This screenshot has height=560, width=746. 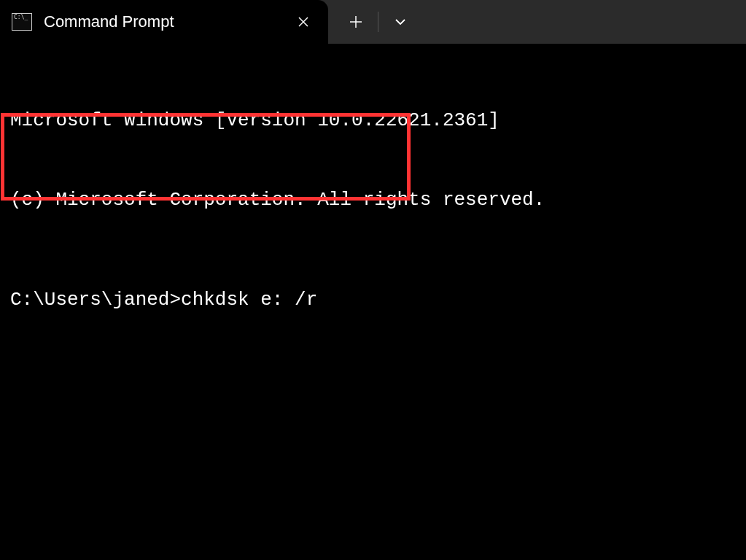 What do you see at coordinates (22, 22) in the screenshot?
I see `cmd-icon` at bounding box center [22, 22].